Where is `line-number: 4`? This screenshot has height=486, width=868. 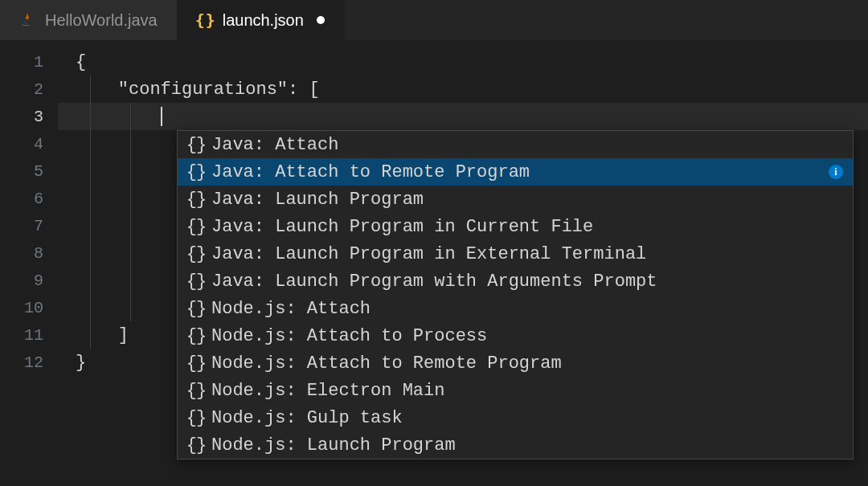 line-number: 4 is located at coordinates (29, 145).